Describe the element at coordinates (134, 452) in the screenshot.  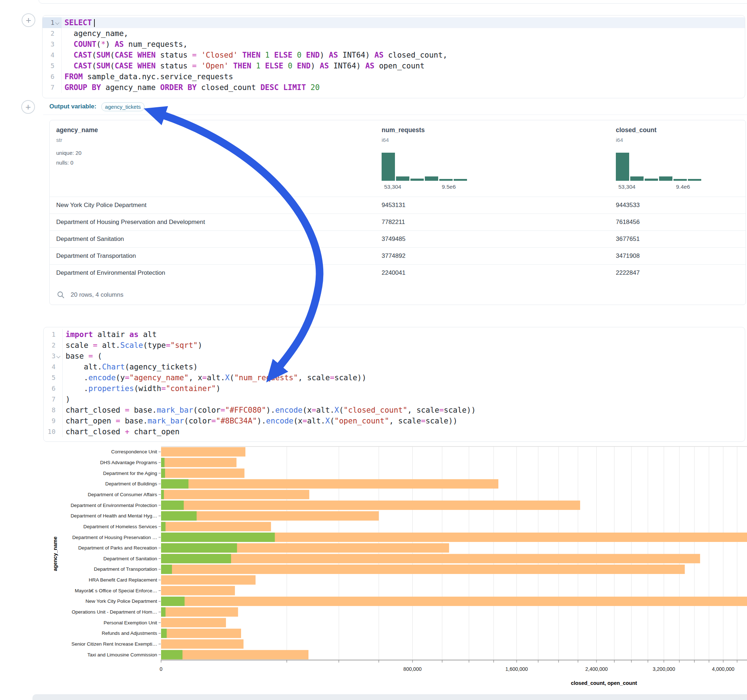
I see `y-axis-label: Correspondence Unit` at that location.